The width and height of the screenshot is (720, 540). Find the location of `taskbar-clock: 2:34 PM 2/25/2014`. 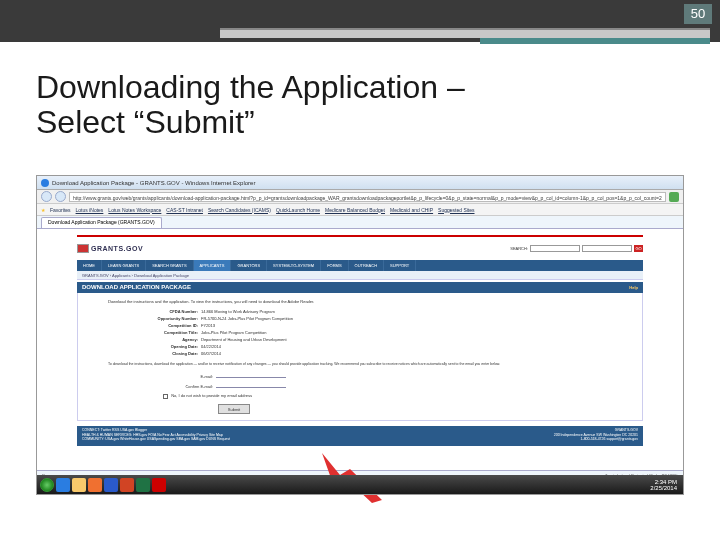

taskbar-clock: 2:34 PM 2/25/2014 is located at coordinates (665, 485).